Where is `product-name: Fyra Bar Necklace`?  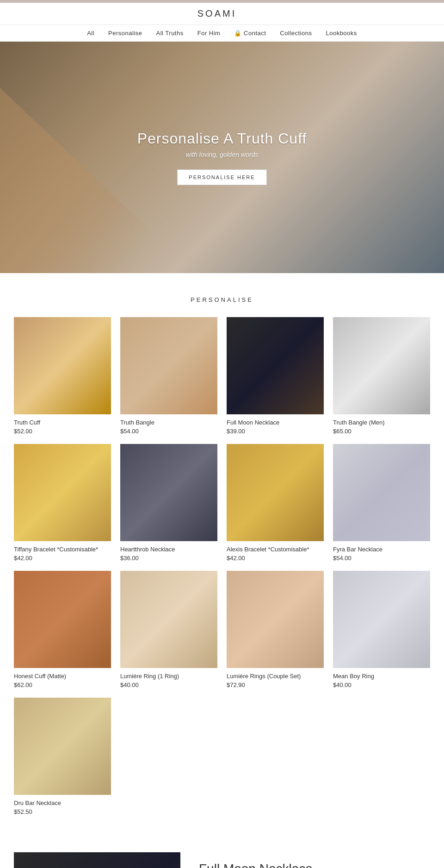 product-name: Fyra Bar Necklace is located at coordinates (382, 549).